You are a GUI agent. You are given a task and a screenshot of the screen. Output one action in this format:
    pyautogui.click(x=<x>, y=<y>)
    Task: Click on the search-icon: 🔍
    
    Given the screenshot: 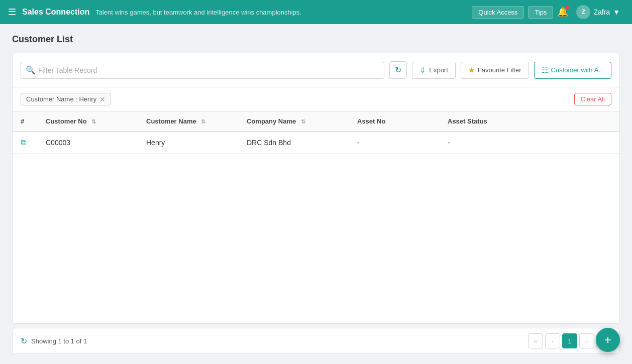 What is the action you would take?
    pyautogui.click(x=31, y=70)
    